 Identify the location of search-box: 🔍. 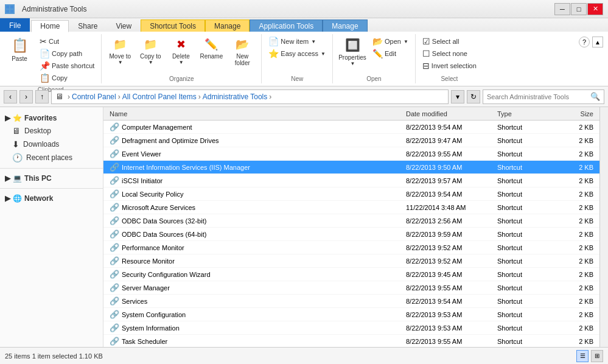
(543, 97).